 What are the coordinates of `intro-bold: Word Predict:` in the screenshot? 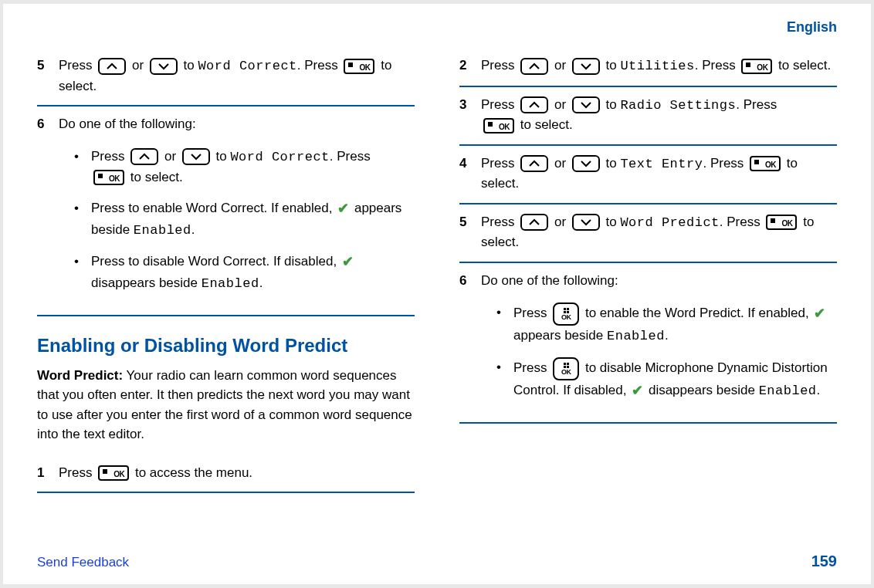 It's located at (80, 375).